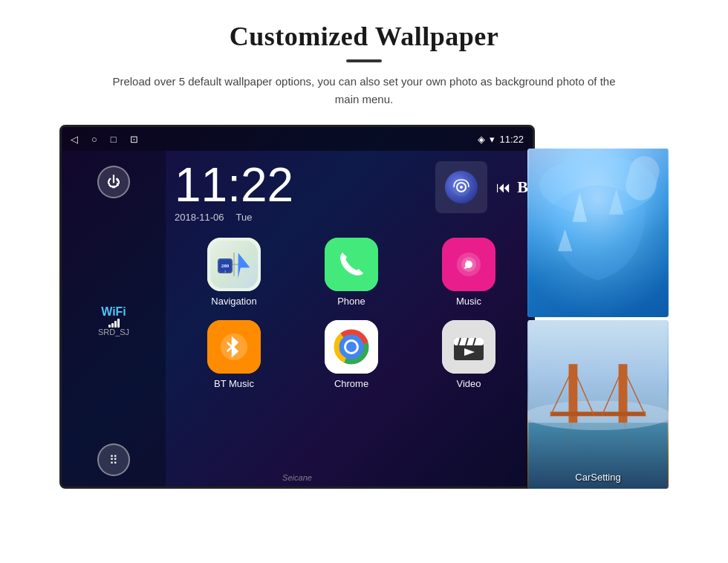 The width and height of the screenshot is (728, 563). What do you see at coordinates (114, 319) in the screenshot?
I see `left-sidebar: ⏻ WiFi SRD_SJ ⠿` at bounding box center [114, 319].